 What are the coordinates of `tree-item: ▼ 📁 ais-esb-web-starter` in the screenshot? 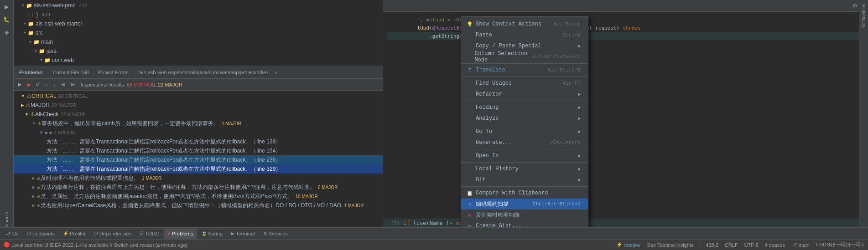 It's located at (198, 24).